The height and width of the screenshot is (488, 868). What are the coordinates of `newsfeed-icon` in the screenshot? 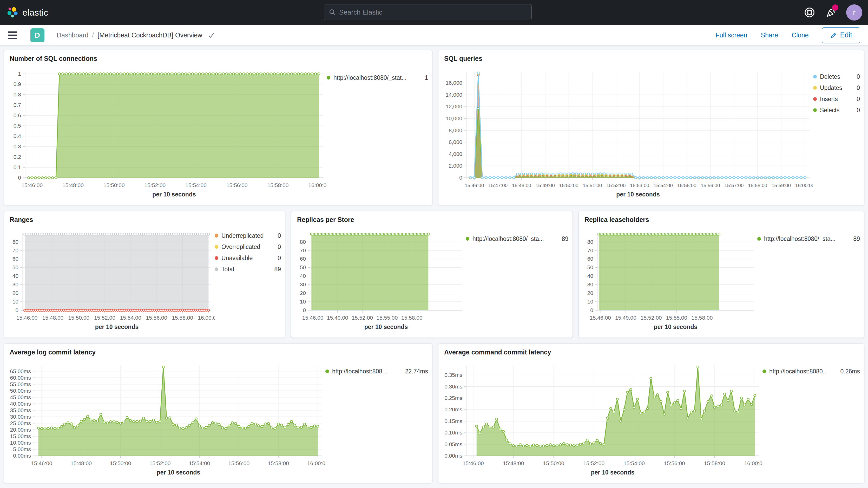 It's located at (831, 12).